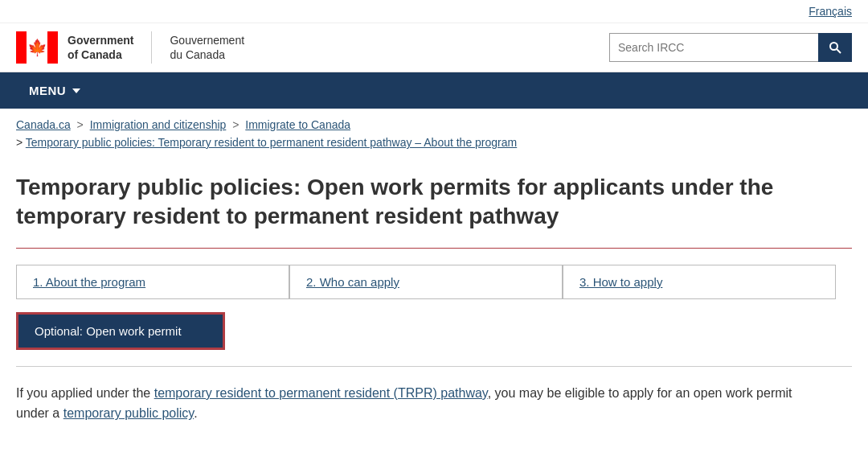 The width and height of the screenshot is (868, 469). Describe the element at coordinates (620, 282) in the screenshot. I see `tab-how-to-apply-link: 3. How to apply` at that location.